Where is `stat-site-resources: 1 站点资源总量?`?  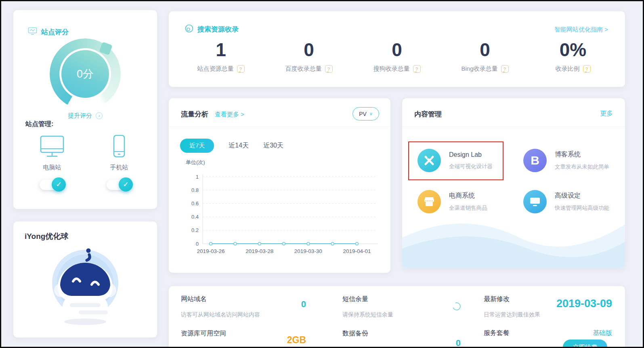
stat-site-resources: 1 站点资源总量? is located at coordinates (221, 57).